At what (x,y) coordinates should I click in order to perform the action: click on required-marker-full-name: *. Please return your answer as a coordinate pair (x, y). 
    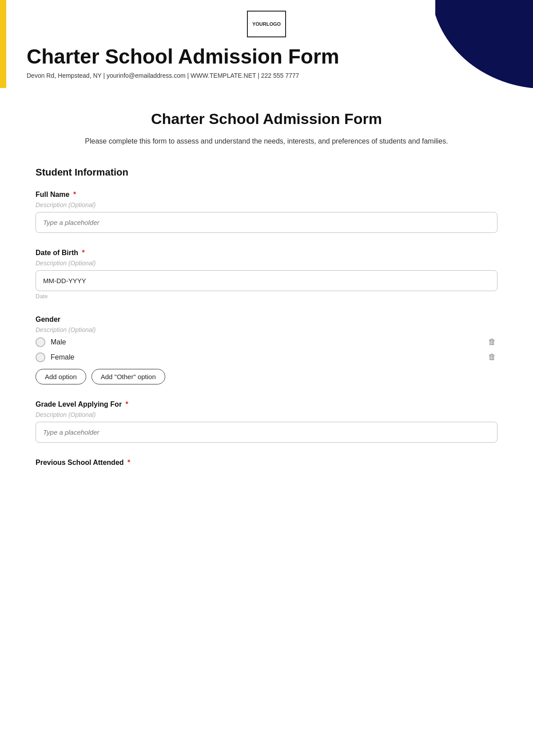
    Looking at the image, I should click on (75, 195).